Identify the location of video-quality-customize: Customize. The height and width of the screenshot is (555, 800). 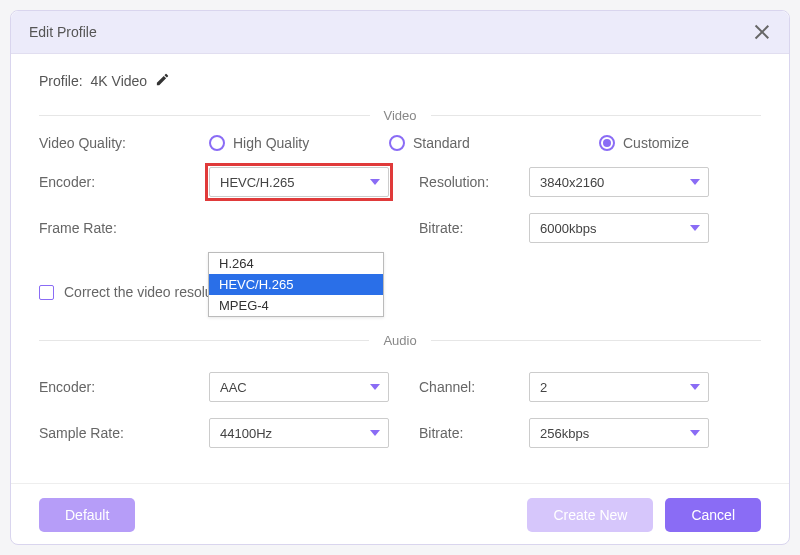
(644, 143).